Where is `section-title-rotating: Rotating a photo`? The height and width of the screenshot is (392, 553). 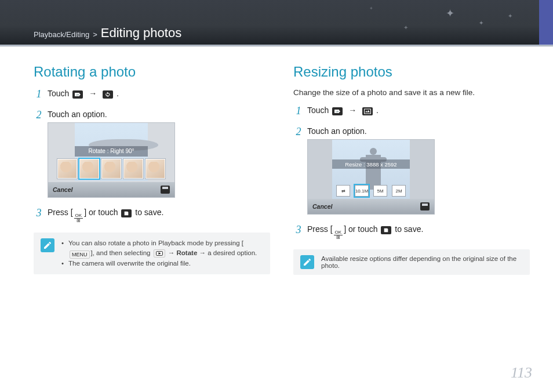
section-title-rotating: Rotating a photo is located at coordinates (152, 72).